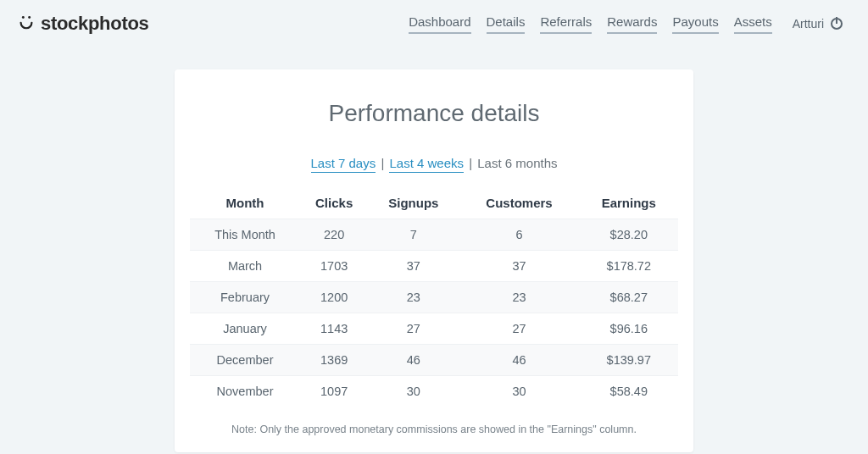 The height and width of the screenshot is (454, 868). I want to click on nav-details: Details, so click(506, 24).